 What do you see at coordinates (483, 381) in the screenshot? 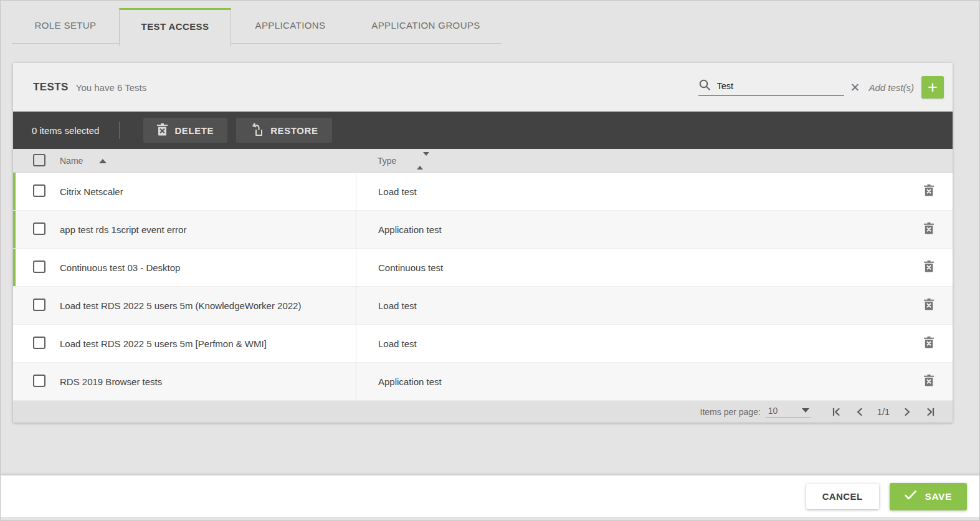
I see `table-row: RDS 2019 Browser tests Application test` at bounding box center [483, 381].